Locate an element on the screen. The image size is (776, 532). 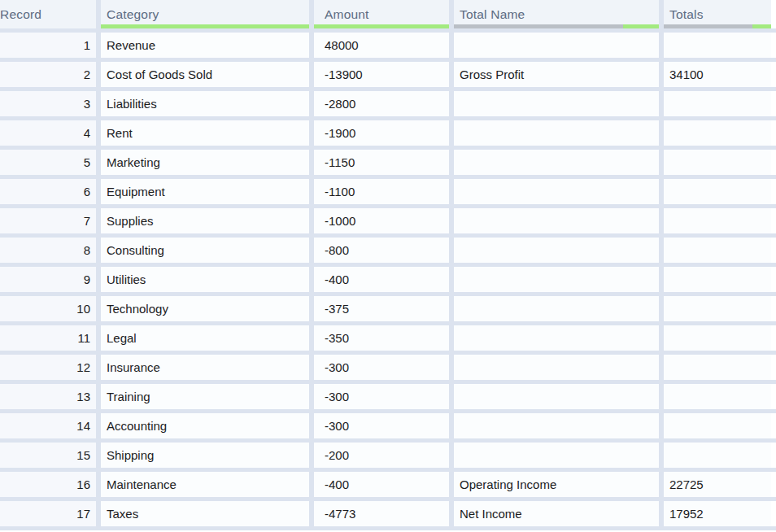
cell-totals: 17952 is located at coordinates (717, 514).